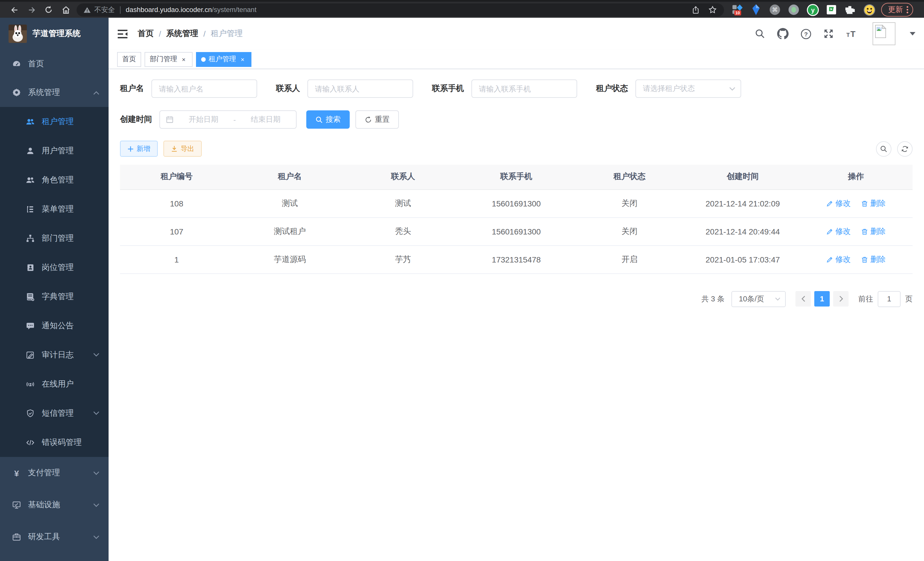 The image size is (924, 561). I want to click on user-menu-caret-icon, so click(913, 34).